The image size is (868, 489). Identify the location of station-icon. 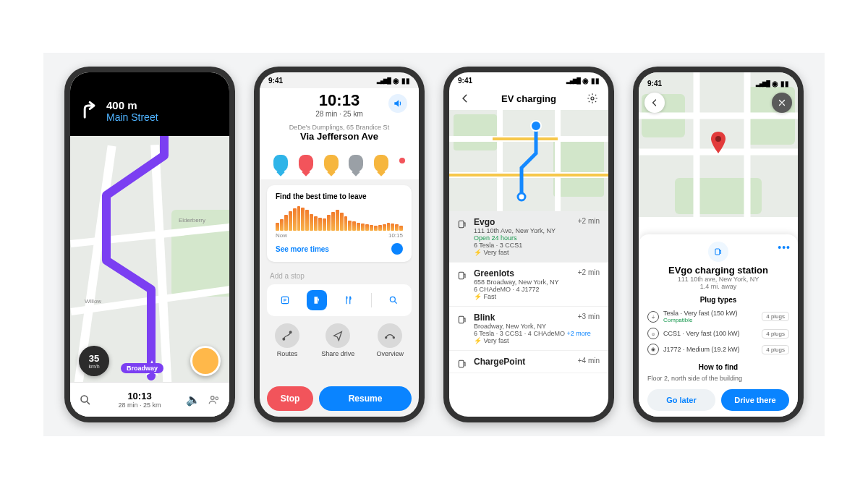
(718, 252).